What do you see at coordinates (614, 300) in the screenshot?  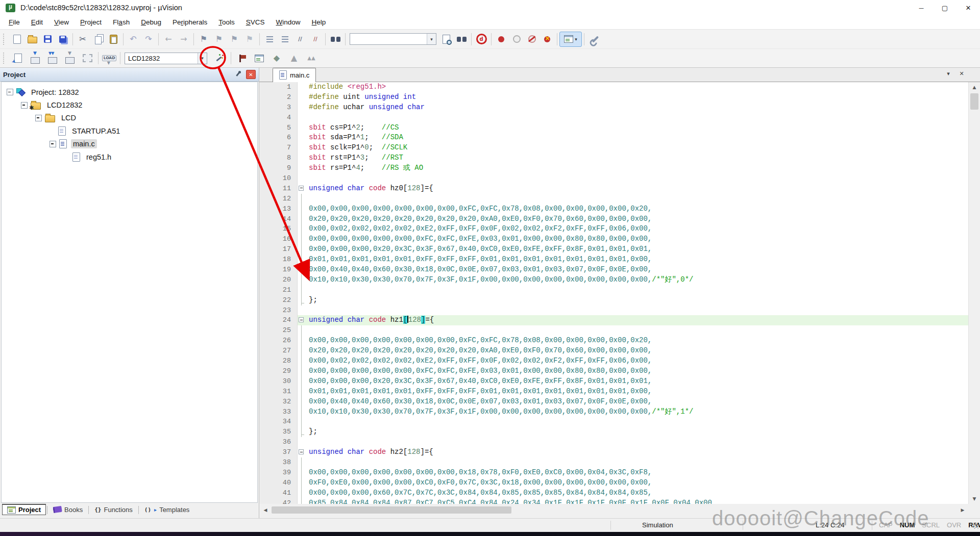 I see `code-line: 22};` at bounding box center [614, 300].